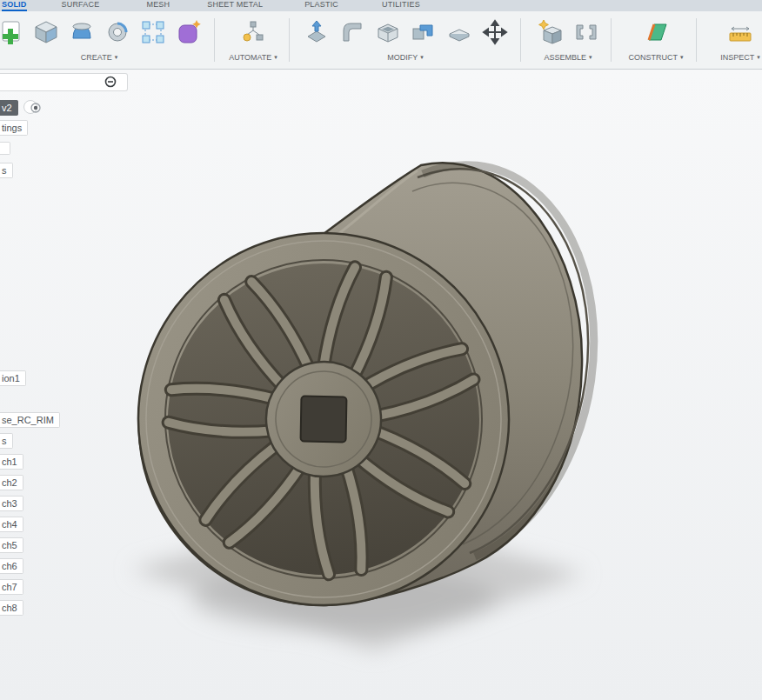 The width and height of the screenshot is (762, 700). What do you see at coordinates (424, 32) in the screenshot?
I see `combine-glyph` at bounding box center [424, 32].